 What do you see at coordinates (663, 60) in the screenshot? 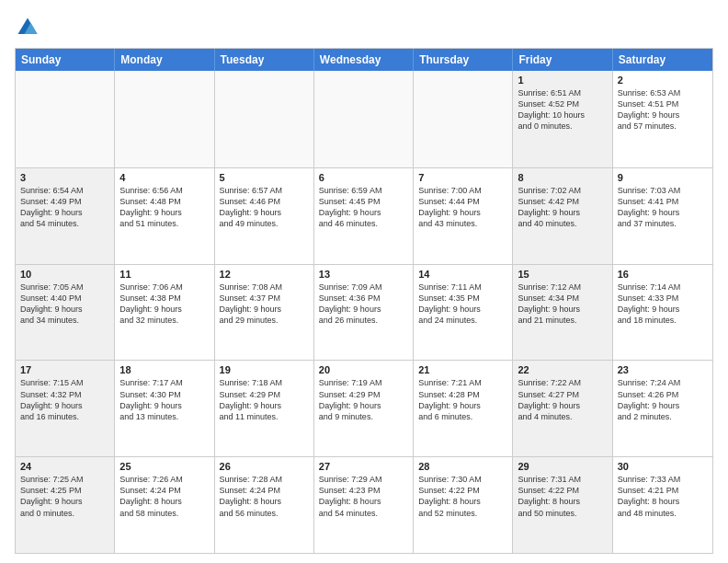
I see `header-day-saturday: Saturday` at bounding box center [663, 60].